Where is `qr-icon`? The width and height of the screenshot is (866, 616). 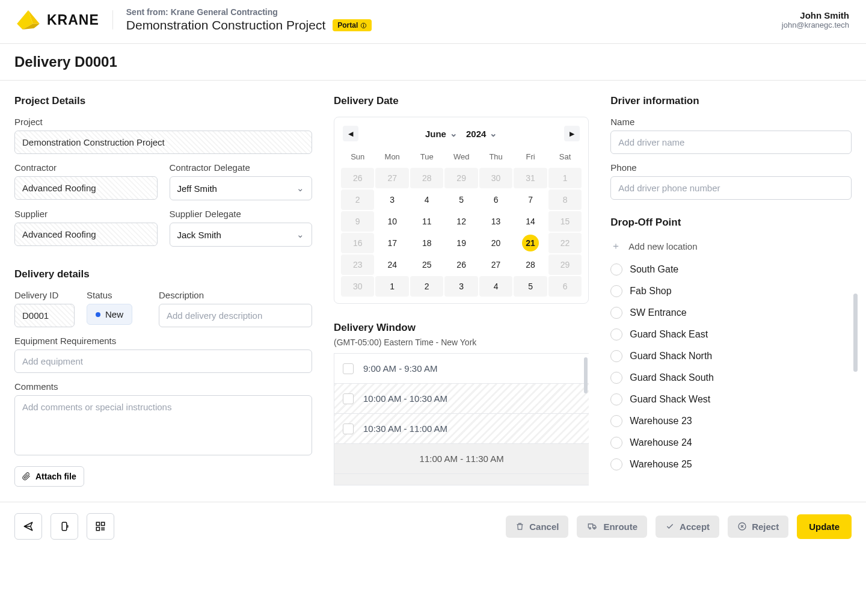 qr-icon is located at coordinates (100, 526).